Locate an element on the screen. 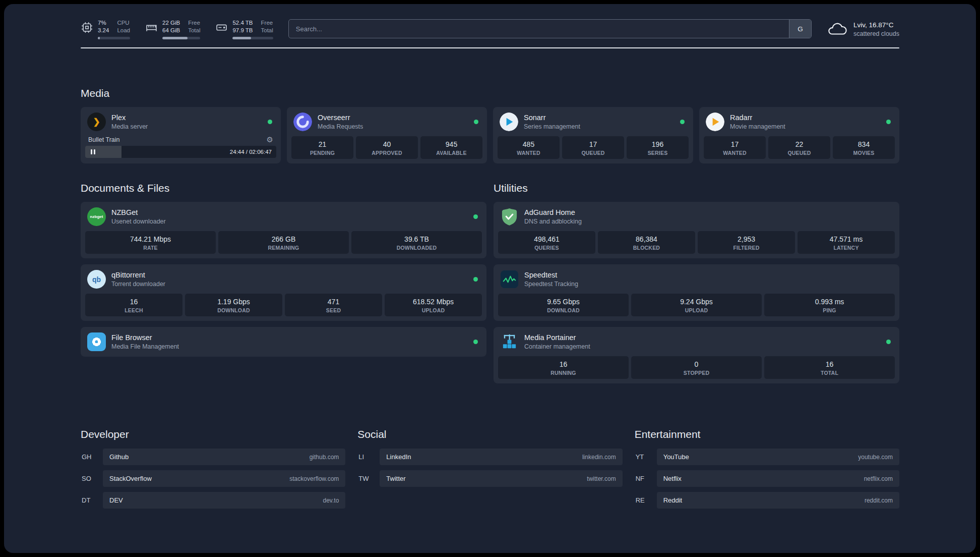 This screenshot has width=980, height=557. bookmark-github: GH Github github.com is located at coordinates (213, 457).